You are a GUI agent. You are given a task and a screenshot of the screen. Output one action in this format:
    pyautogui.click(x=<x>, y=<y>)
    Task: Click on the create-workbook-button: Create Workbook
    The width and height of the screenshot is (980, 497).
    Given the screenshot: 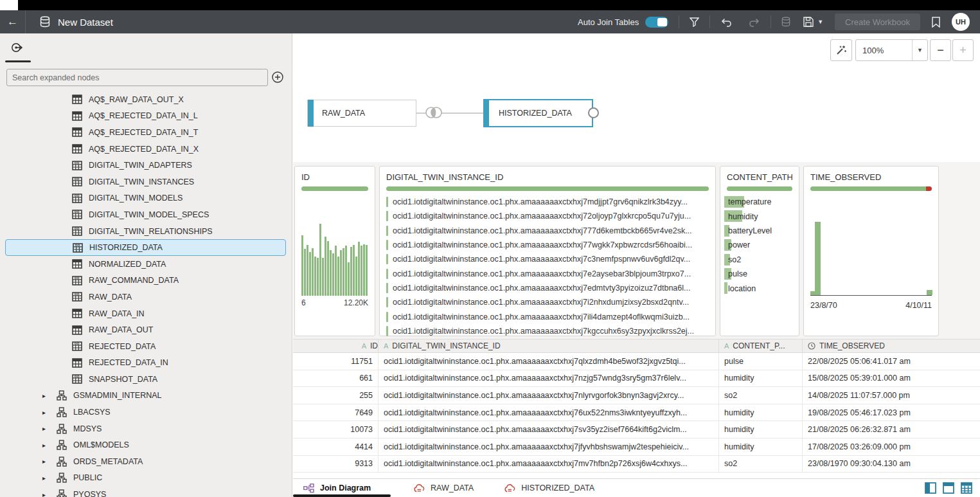 What is the action you would take?
    pyautogui.click(x=878, y=22)
    